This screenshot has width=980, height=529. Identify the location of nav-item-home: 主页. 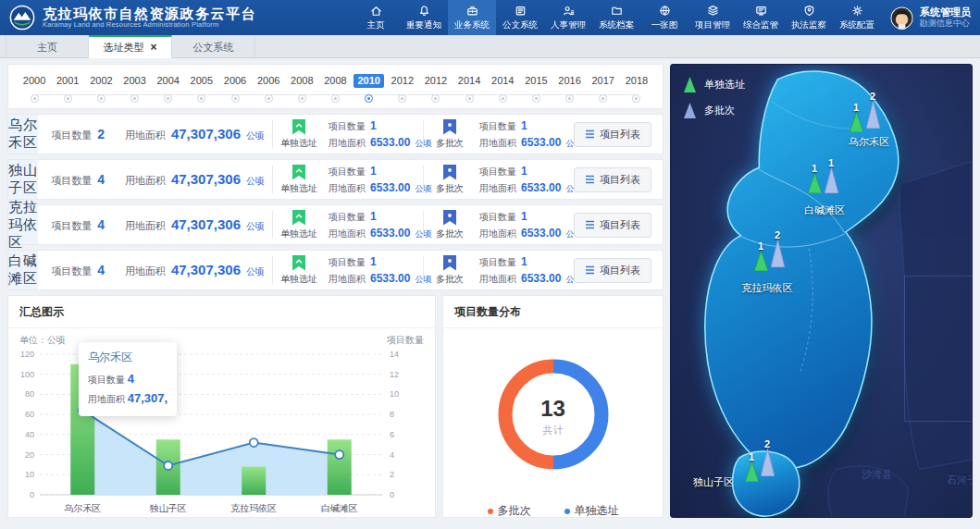
(376, 18).